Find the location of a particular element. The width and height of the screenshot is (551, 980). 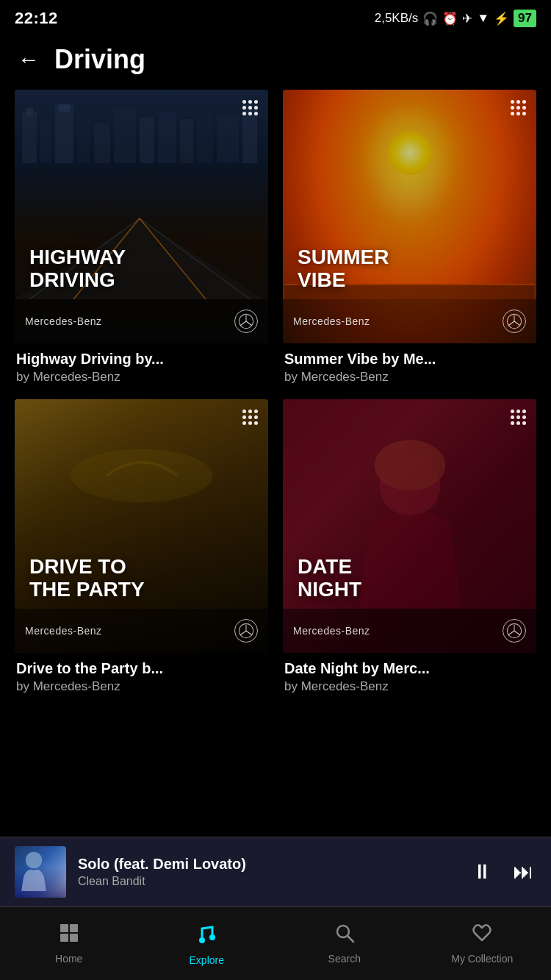

page-title: Driving is located at coordinates (100, 60).